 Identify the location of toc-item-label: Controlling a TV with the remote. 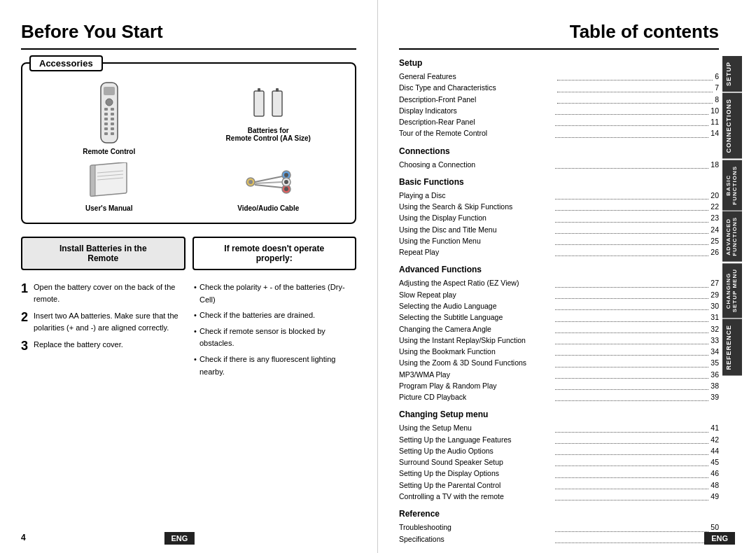
(476, 496).